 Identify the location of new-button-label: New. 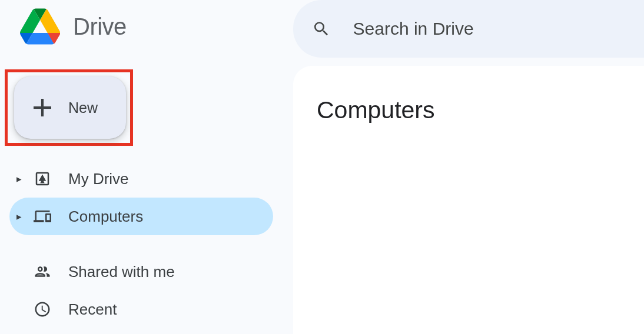
(83, 108).